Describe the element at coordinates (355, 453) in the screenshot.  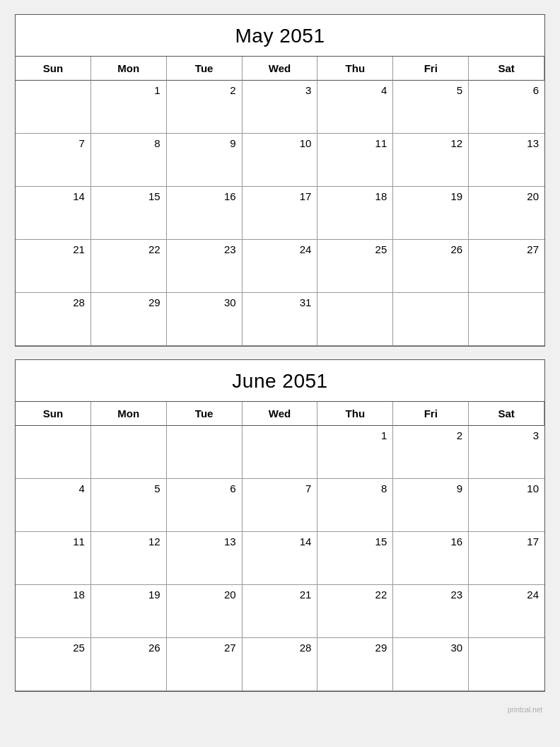
I see `day-cell: 1` at that location.